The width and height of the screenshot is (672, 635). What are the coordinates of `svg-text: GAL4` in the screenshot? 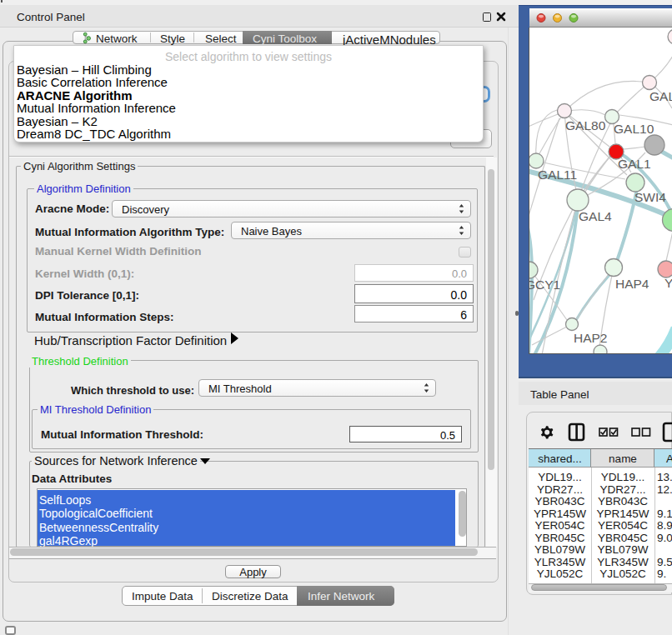 It's located at (595, 217).